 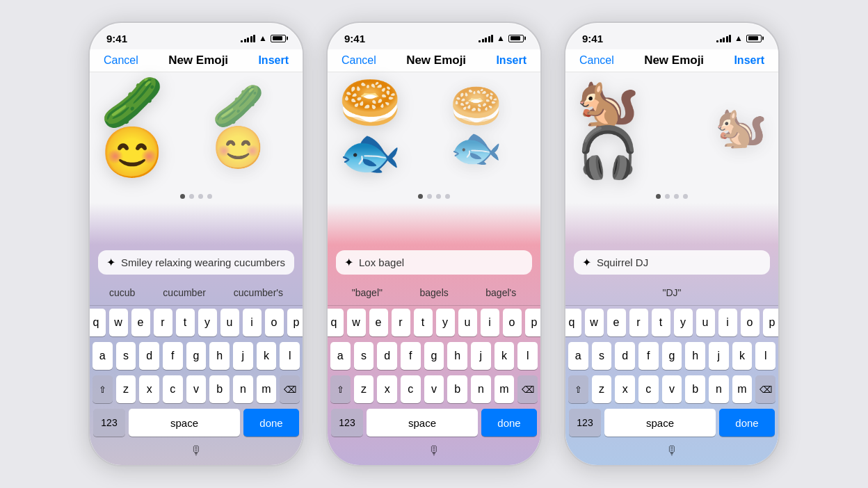 I want to click on key-k-1: k, so click(x=267, y=356).